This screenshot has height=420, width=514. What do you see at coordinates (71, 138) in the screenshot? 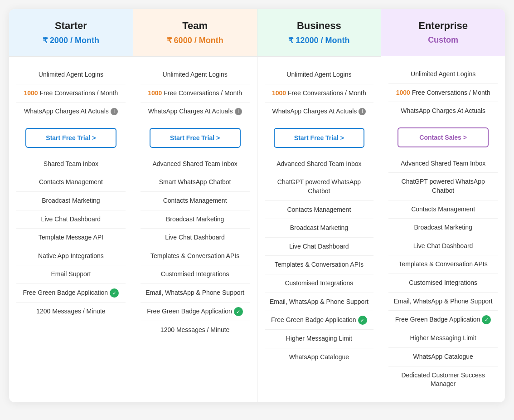
I see `cta-button-starter: Start Free Trial >` at bounding box center [71, 138].